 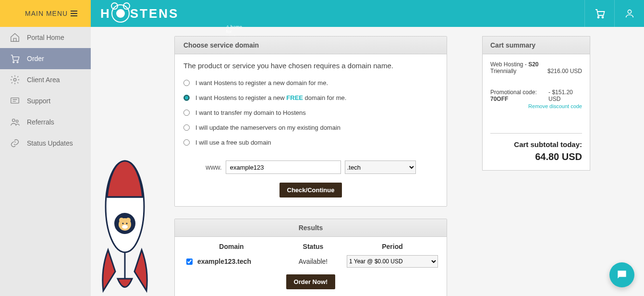 I want to click on tld-select: .tech, so click(x=380, y=167).